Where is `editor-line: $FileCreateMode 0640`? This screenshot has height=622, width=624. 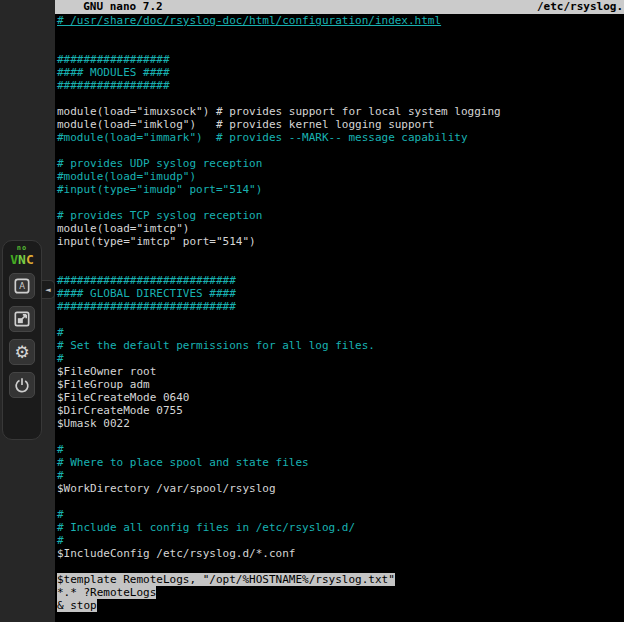 editor-line: $FileCreateMode 0640 is located at coordinates (340, 398).